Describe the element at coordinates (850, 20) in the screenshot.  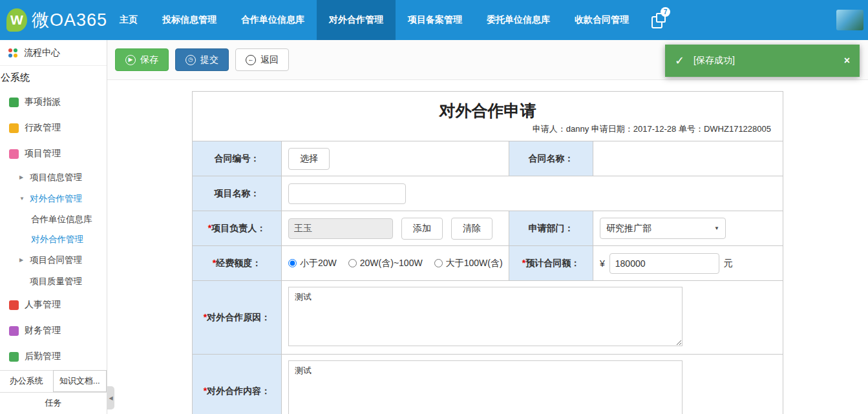
I see `user-avatar` at that location.